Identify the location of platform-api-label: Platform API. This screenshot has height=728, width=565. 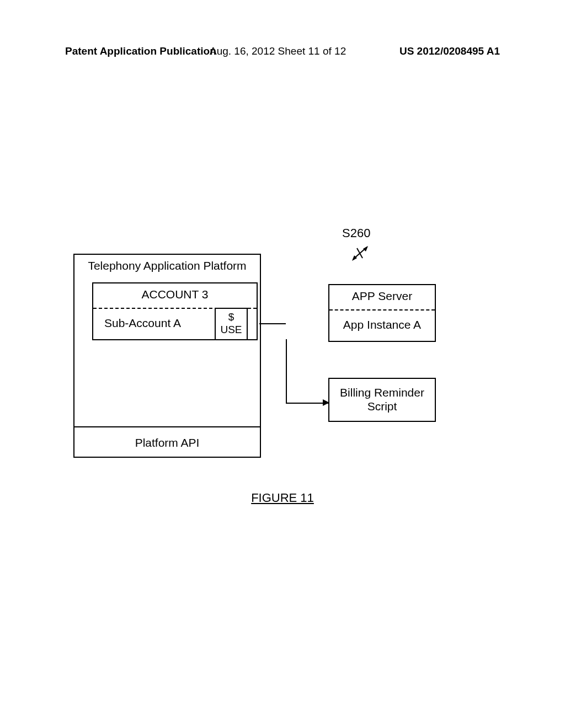
(167, 441).